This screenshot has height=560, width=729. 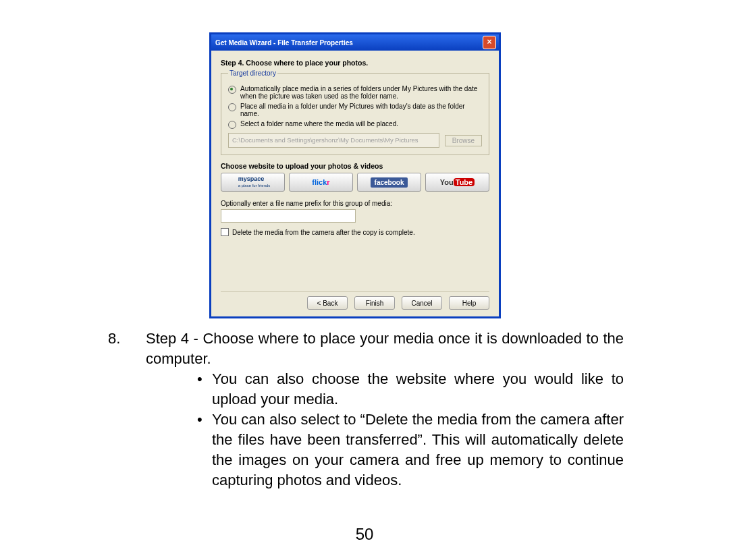 I want to click on browse-button: Browse, so click(x=463, y=140).